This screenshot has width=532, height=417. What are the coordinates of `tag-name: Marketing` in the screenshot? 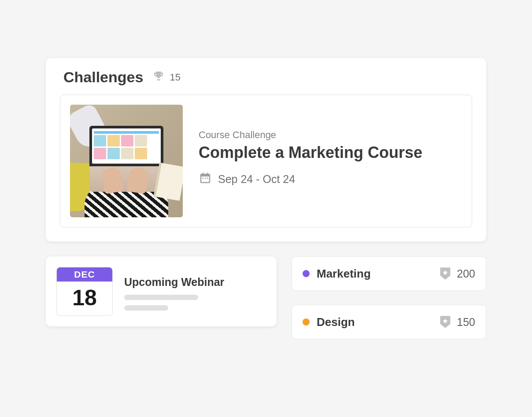 It's located at (344, 274).